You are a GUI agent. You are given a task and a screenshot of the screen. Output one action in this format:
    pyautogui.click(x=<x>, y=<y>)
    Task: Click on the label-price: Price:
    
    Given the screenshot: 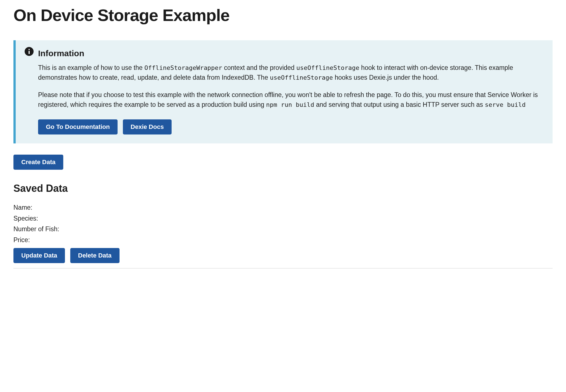 What is the action you would take?
    pyautogui.click(x=22, y=240)
    